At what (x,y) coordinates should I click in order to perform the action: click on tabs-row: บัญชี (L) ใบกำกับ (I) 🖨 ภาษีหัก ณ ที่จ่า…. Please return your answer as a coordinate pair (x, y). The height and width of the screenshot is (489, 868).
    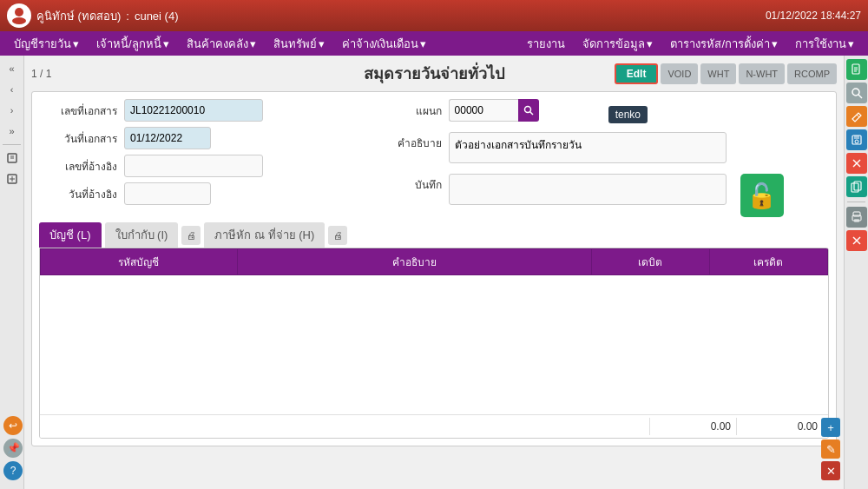
    Looking at the image, I should click on (434, 235).